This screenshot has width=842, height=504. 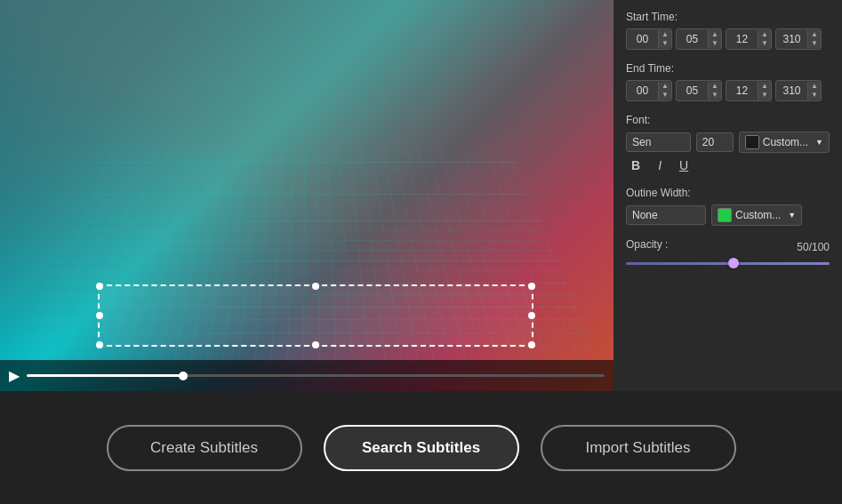 I want to click on start-time-seconds-up: ▲, so click(x=765, y=35).